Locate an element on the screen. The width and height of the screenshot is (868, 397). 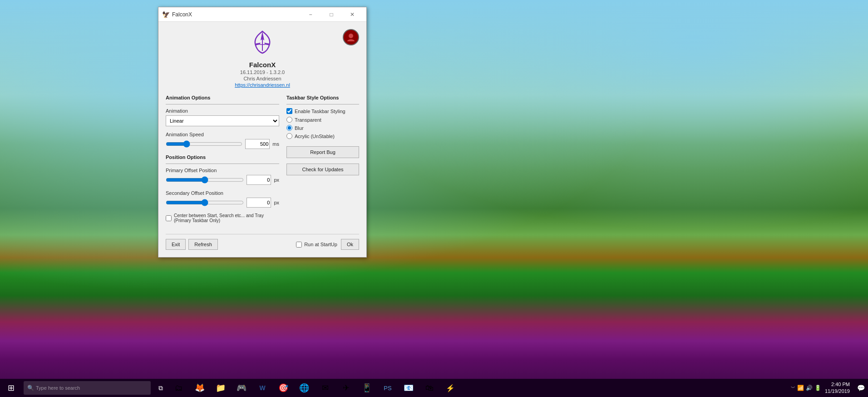
bottom-bar: Exit Refresh Run at StartUp Ok is located at coordinates (262, 242).